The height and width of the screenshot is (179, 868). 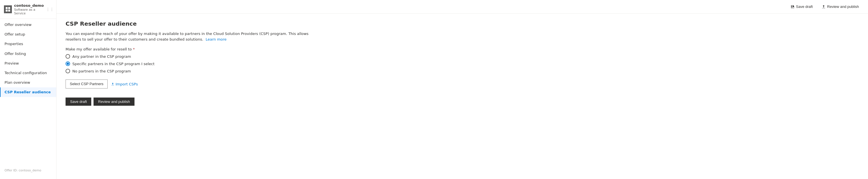 What do you see at coordinates (28, 54) in the screenshot?
I see `sidebar-item-offer-listing: Offer listing` at bounding box center [28, 54].